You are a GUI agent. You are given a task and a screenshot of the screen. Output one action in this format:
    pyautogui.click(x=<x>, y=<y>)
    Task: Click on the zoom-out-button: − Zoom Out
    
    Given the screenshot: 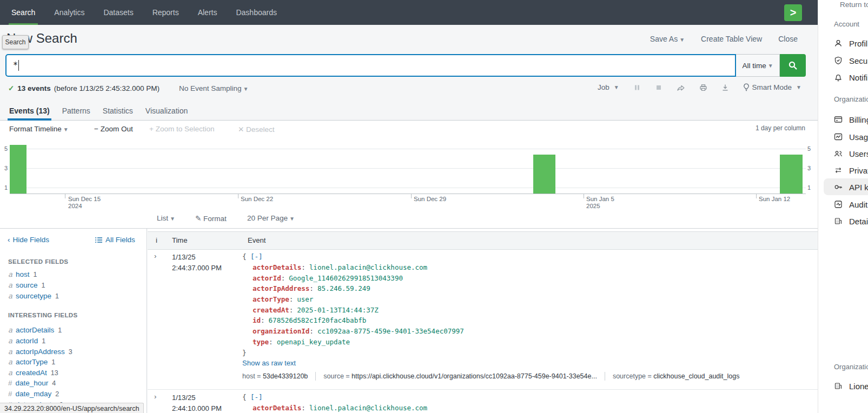 What is the action you would take?
    pyautogui.click(x=114, y=129)
    